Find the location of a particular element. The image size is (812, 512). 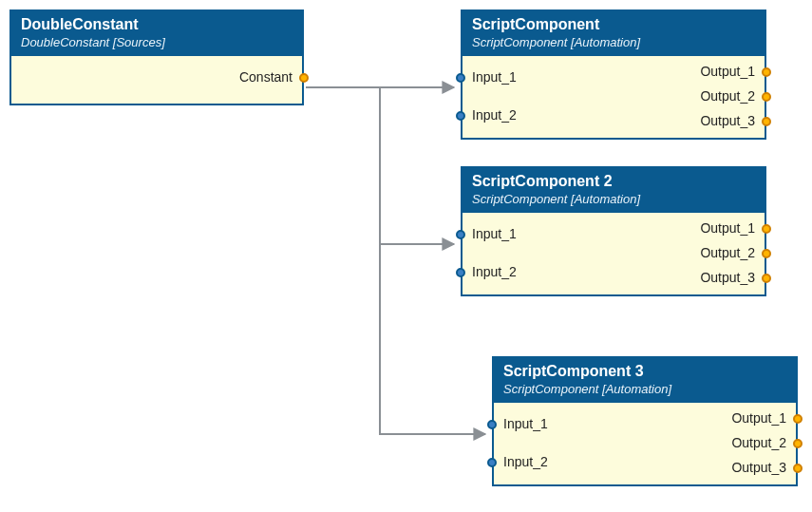

node-title: DoubleConstant is located at coordinates (157, 25).